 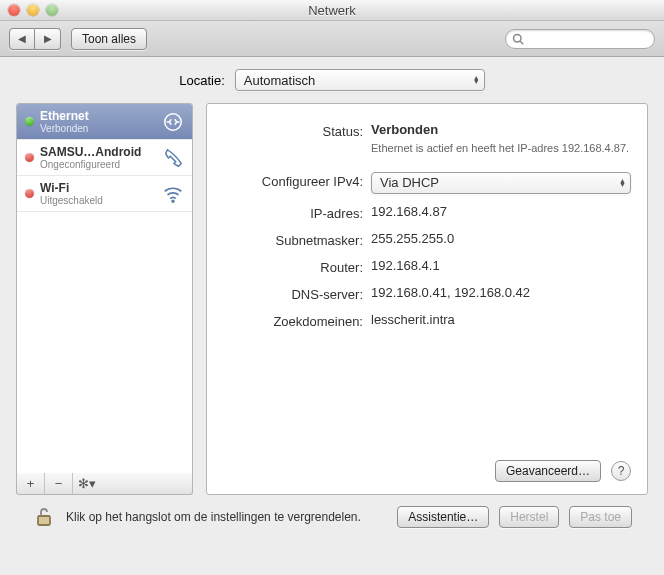 What do you see at coordinates (98, 152) in the screenshot?
I see `sidebar-item-label: SAMSU…Android` at bounding box center [98, 152].